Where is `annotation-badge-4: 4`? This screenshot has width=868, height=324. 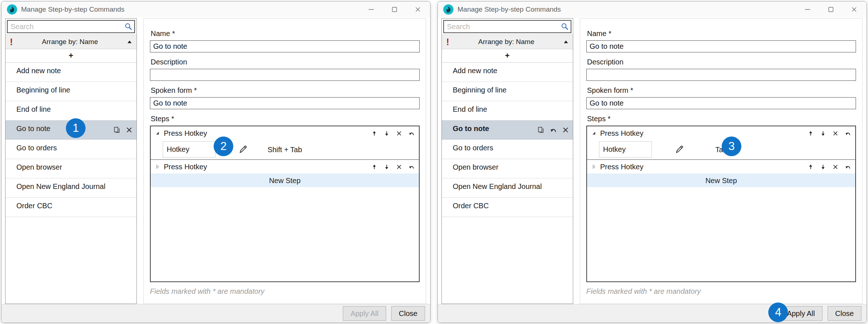 annotation-badge-4: 4 is located at coordinates (778, 312).